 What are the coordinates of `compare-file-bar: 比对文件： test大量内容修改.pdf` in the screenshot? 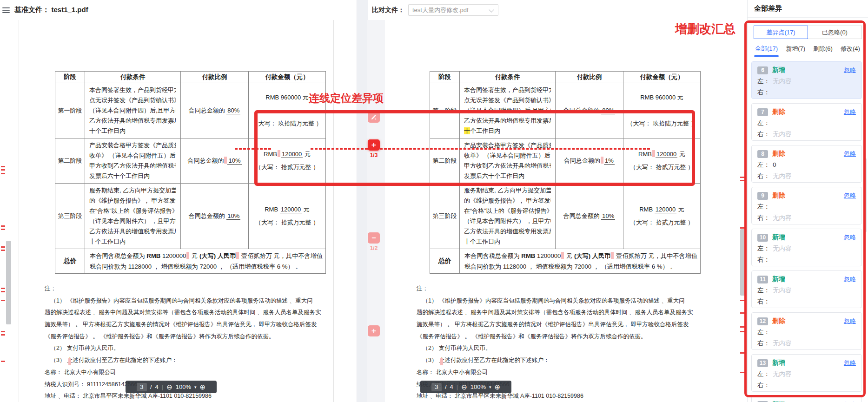 It's located at (557, 10).